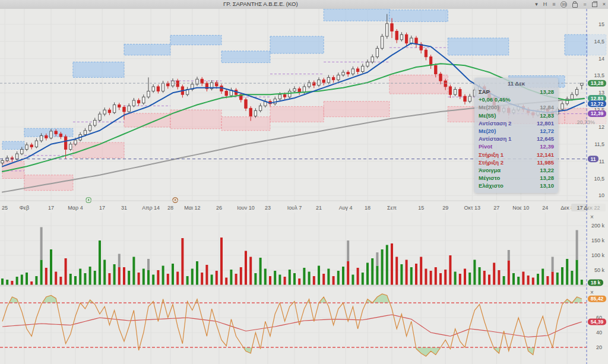 This screenshot has width=608, height=364. Describe the element at coordinates (491, 154) in the screenshot. I see `legend-row-label: Στήριξη 1` at that location.